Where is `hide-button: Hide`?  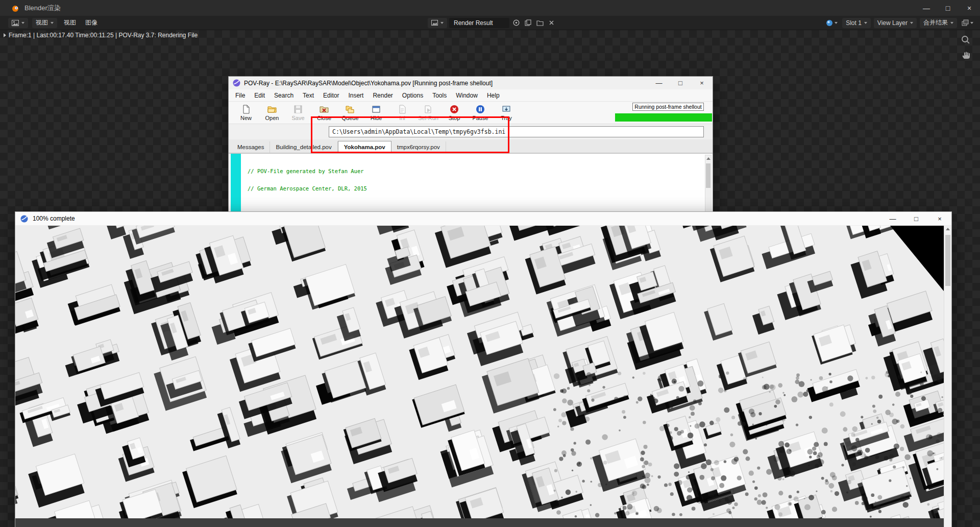
hide-button: Hide is located at coordinates (376, 113).